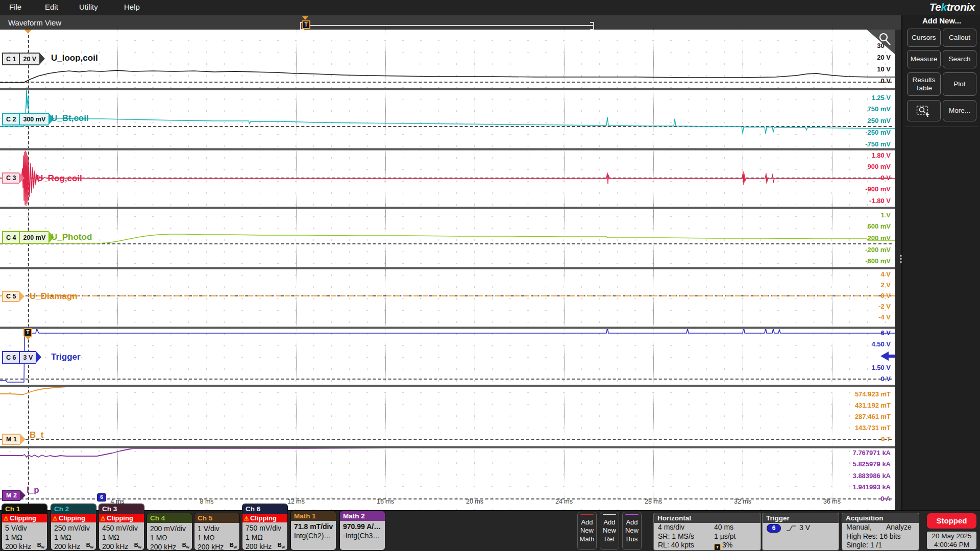 Image resolution: width=980 pixels, height=551 pixels. Describe the element at coordinates (265, 527) in the screenshot. I see `bottom-badge-ch6: Ch 6⚠Clipping750 mV/div1 MΩ200 kHzBw` at that location.